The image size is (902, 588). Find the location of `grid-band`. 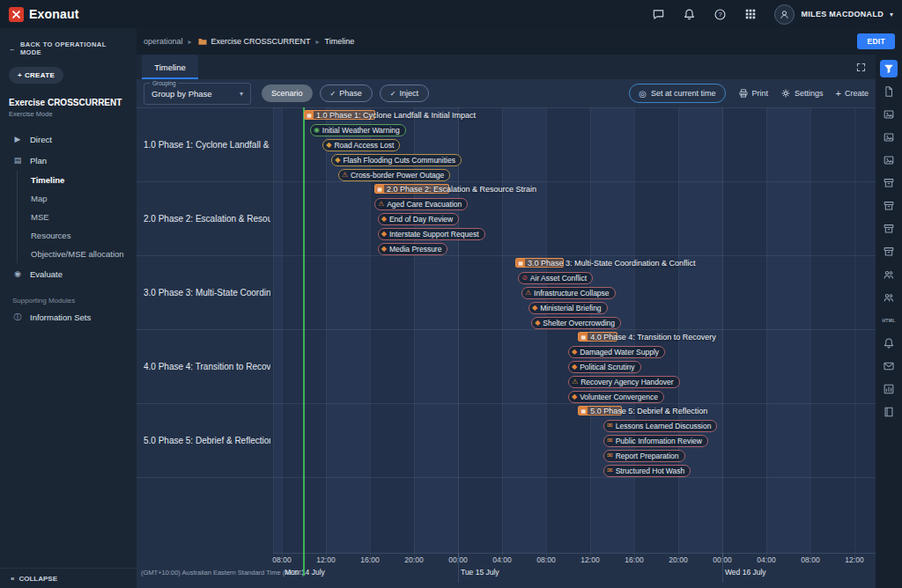

grid-band is located at coordinates (700, 330).